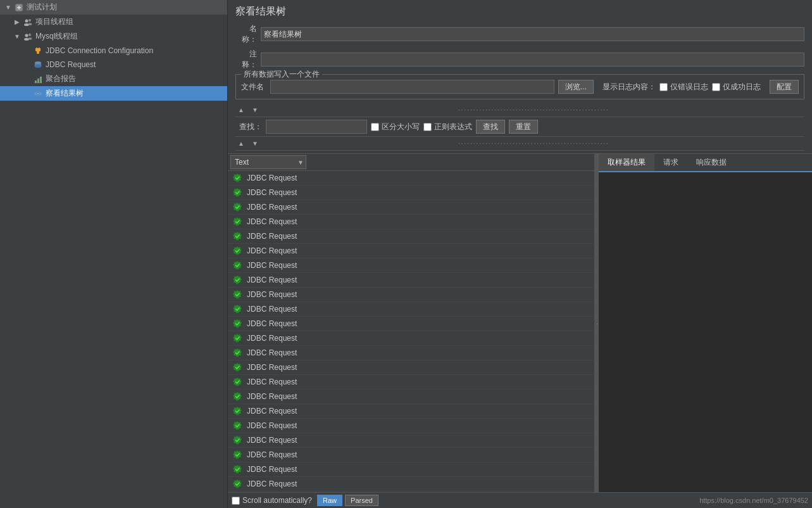 Image resolution: width=812 pixels, height=508 pixels. What do you see at coordinates (38, 79) in the screenshot?
I see `chart-icon` at bounding box center [38, 79].